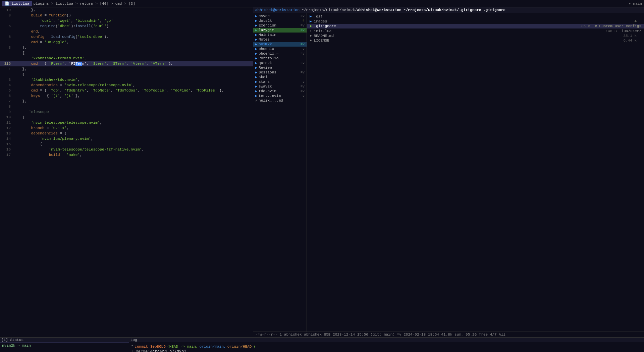 This screenshot has height=352, width=644. What do you see at coordinates (126, 117) in the screenshot?
I see `code-line: 10 {` at bounding box center [126, 117].